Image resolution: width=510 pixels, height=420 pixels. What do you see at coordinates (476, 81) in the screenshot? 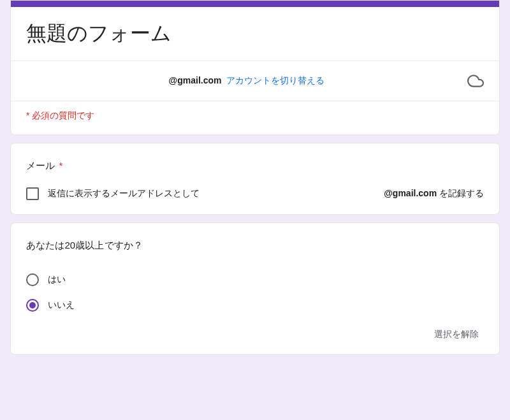
I see `cloud-save-icon` at bounding box center [476, 81].